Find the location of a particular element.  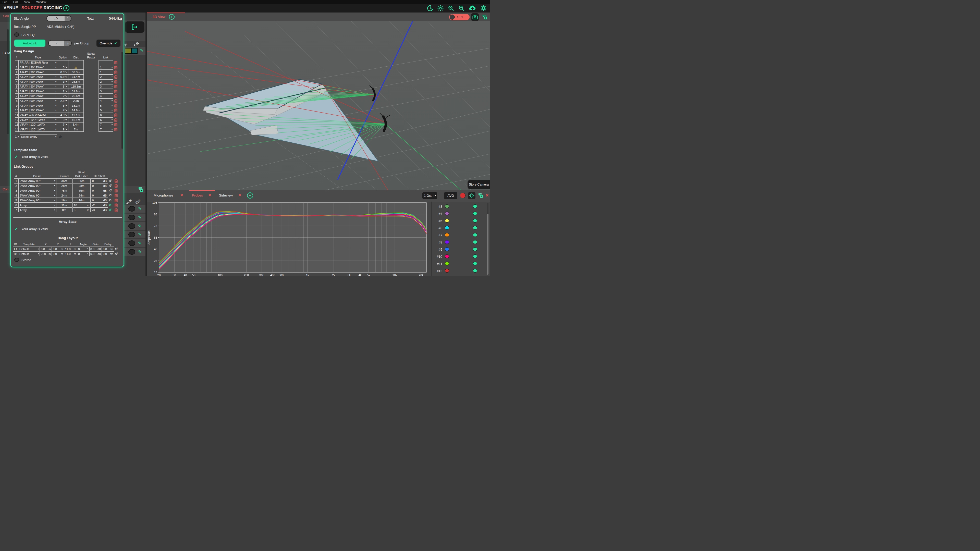

site-angle-value: 5.5 is located at coordinates (56, 18).